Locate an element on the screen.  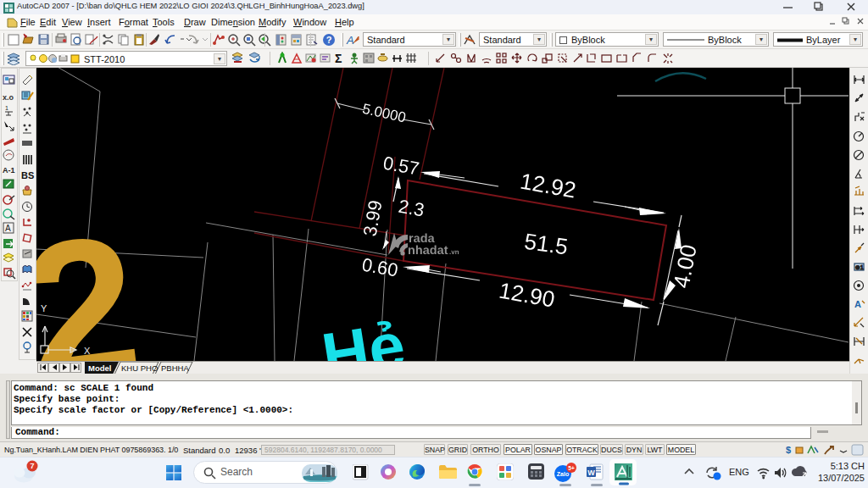
svg-text: Σ is located at coordinates (338, 58).